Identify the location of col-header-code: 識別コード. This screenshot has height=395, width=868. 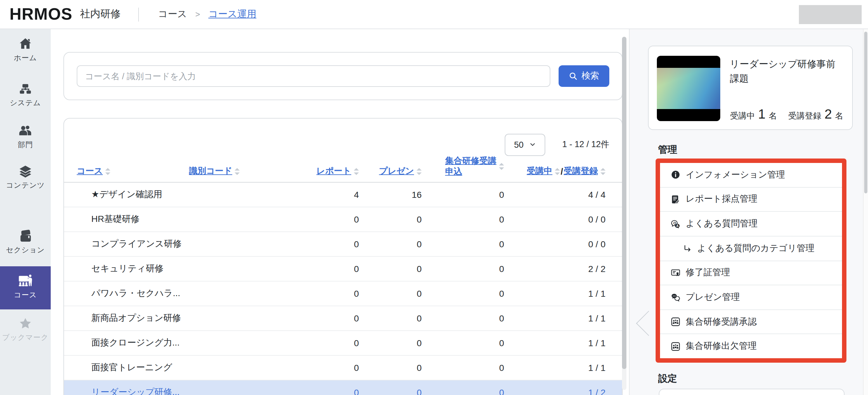
(211, 171).